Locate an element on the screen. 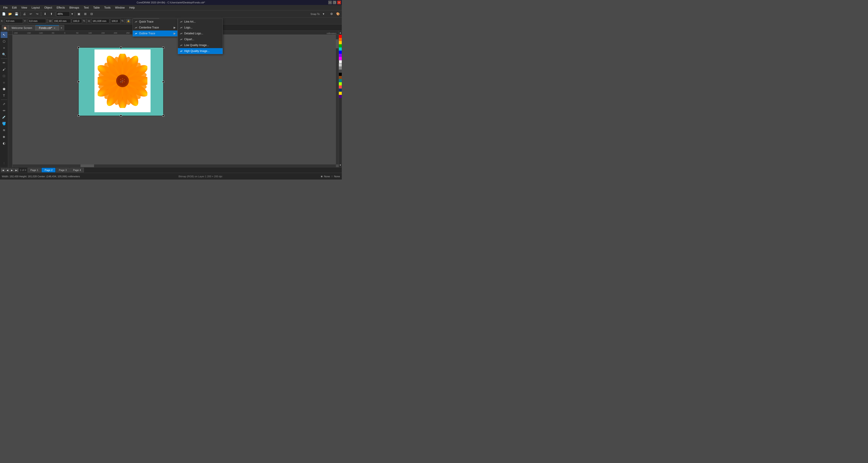 This screenshot has width=868, height=463. menu-window: Window is located at coordinates (120, 7).